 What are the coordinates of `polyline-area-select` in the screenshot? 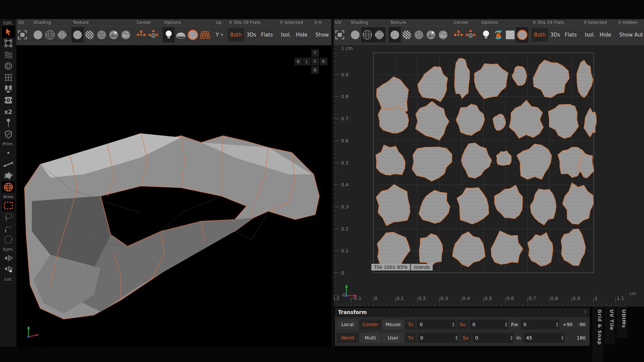 It's located at (8, 228).